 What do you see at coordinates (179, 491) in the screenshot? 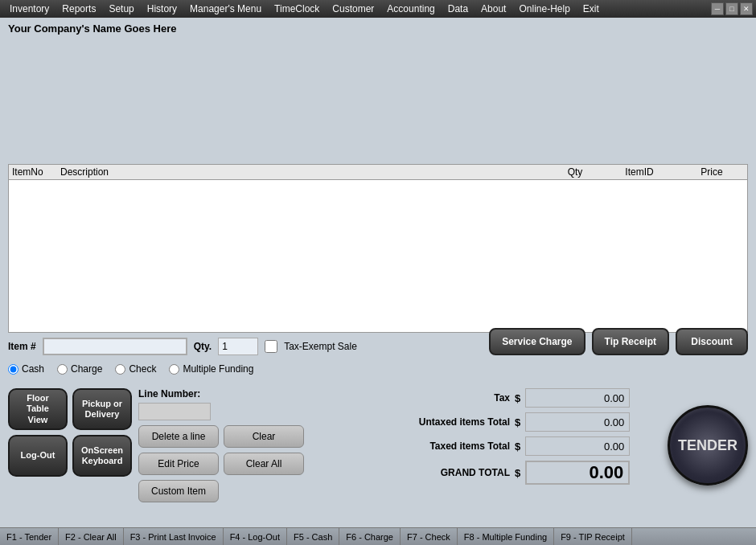
I see `custom-item-button: Custom Item` at bounding box center [179, 491].